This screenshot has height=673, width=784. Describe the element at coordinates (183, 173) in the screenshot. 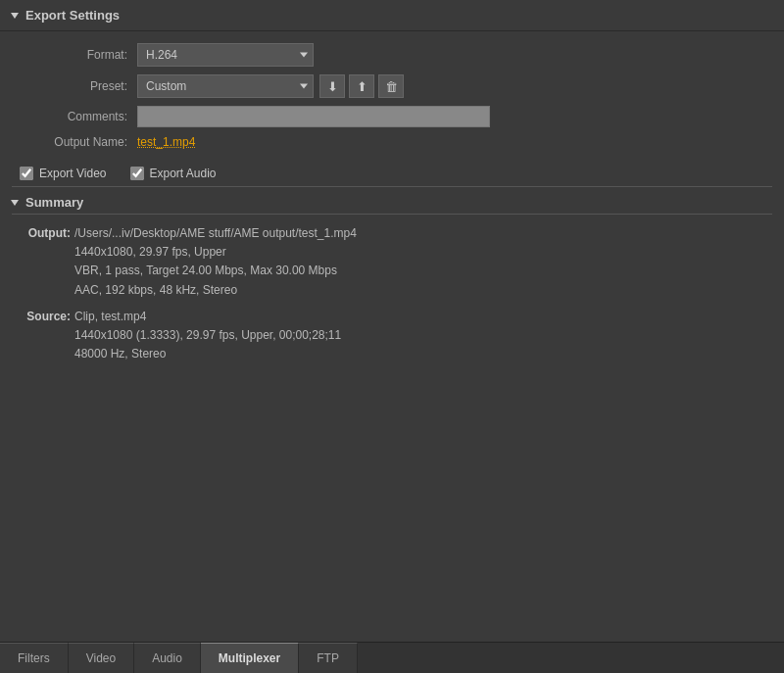

I see `export-audio-label: Export Audio` at that location.